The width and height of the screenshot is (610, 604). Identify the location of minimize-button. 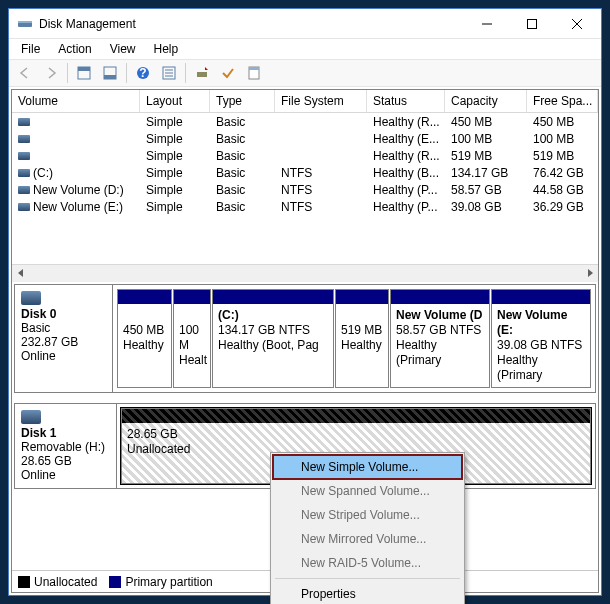
(486, 24).